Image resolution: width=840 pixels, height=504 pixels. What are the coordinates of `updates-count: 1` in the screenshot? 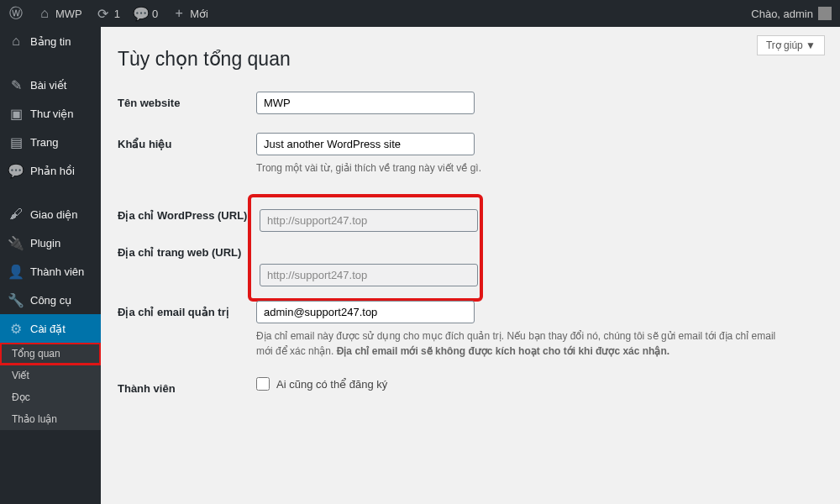 It's located at (118, 13).